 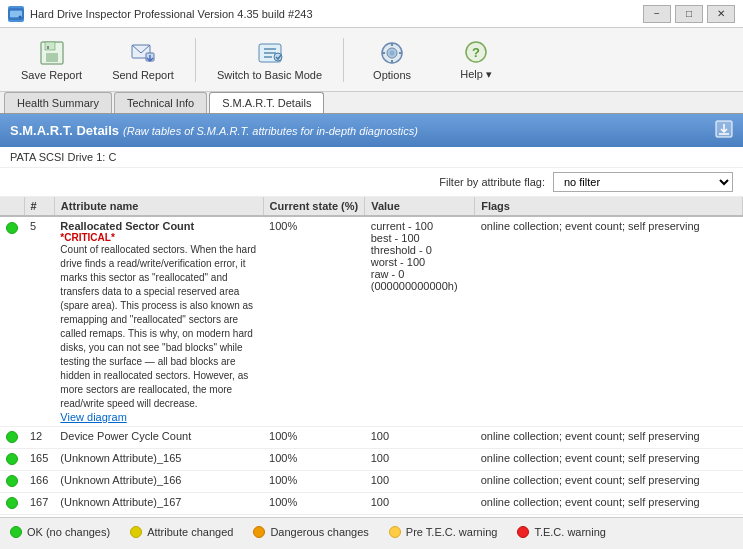 What do you see at coordinates (136, 532) in the screenshot?
I see `changed-dot` at bounding box center [136, 532].